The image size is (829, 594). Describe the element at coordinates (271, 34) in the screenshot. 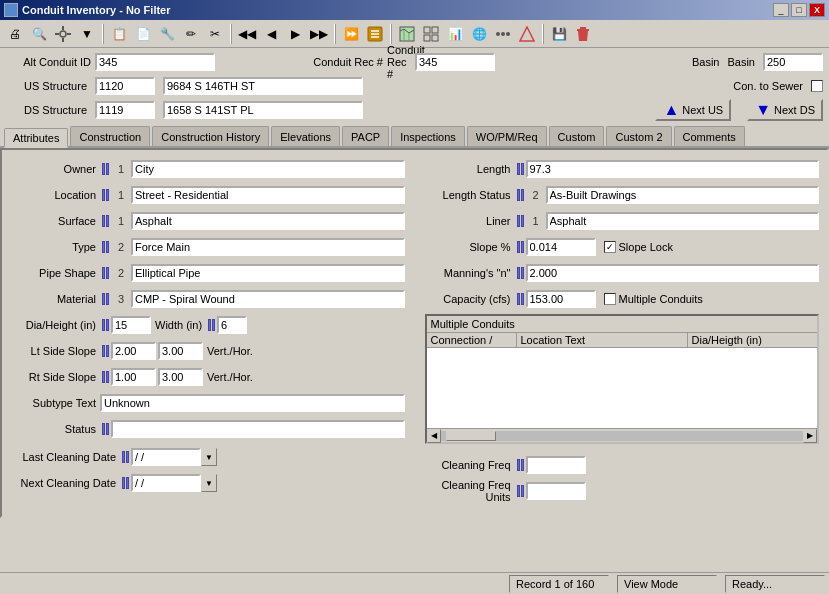

I see `toolbar-prev: ◀` at that location.